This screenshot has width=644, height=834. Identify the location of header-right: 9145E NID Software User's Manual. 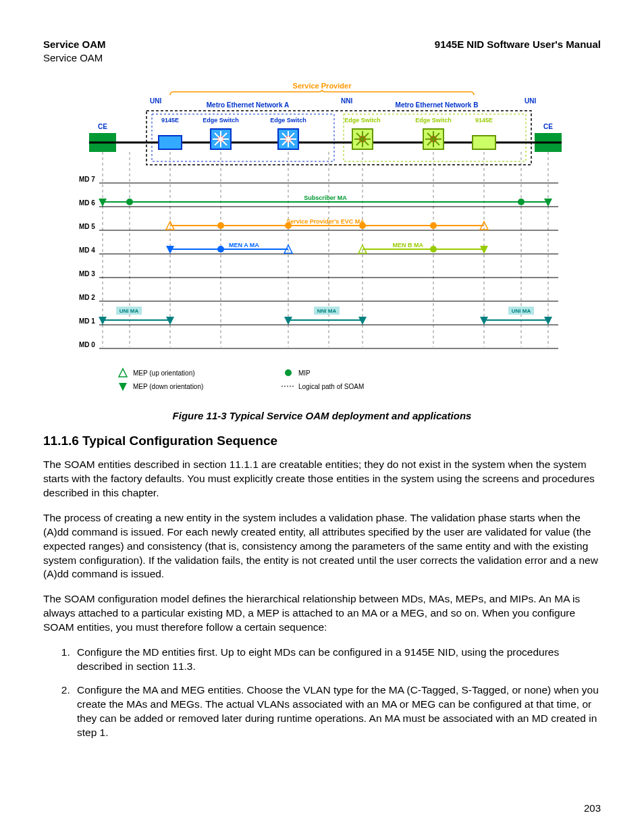
(518, 51).